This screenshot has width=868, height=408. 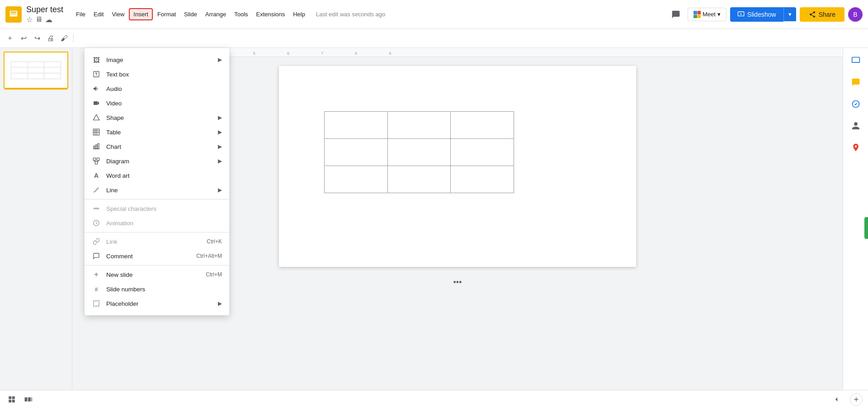 What do you see at coordinates (157, 60) in the screenshot?
I see `insert-image: 🖼 Image ▶` at bounding box center [157, 60].